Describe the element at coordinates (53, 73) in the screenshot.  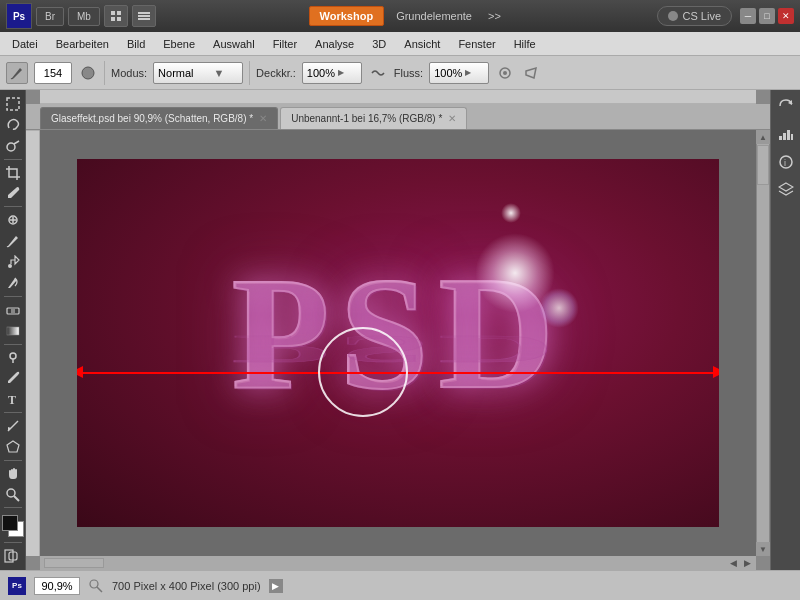
I see `brush-size-input` at that location.